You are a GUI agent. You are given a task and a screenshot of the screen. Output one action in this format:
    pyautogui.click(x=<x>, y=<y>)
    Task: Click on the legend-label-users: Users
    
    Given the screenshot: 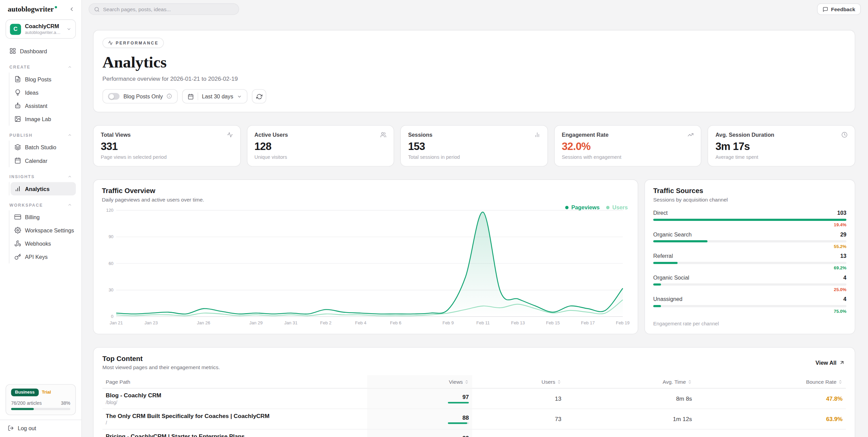 What is the action you would take?
    pyautogui.click(x=620, y=207)
    